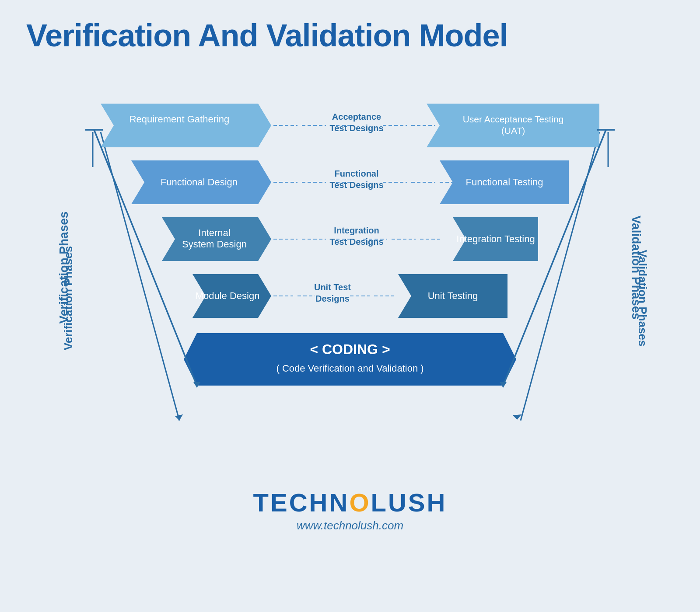 This screenshot has height=612, width=700. I want to click on footer: TECHNOLUSH www.technolush.com, so click(350, 510).